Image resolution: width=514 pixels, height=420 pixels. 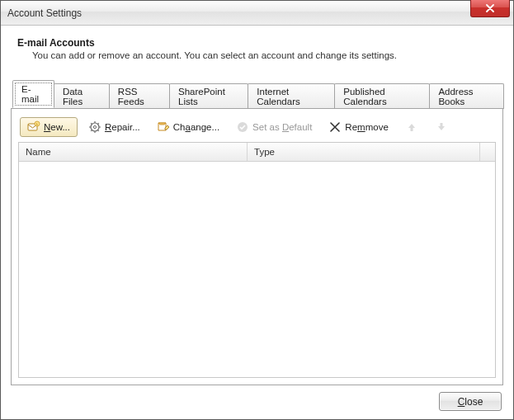 What do you see at coordinates (243, 127) in the screenshot?
I see `check-circle-icon` at bounding box center [243, 127].